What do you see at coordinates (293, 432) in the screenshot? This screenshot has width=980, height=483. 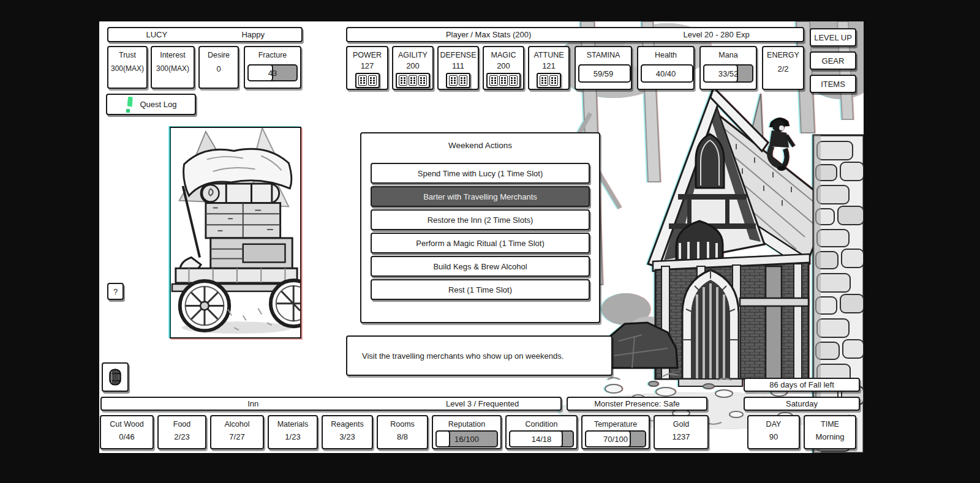 I see `stat-box-materials: Materials 1/23` at bounding box center [293, 432].